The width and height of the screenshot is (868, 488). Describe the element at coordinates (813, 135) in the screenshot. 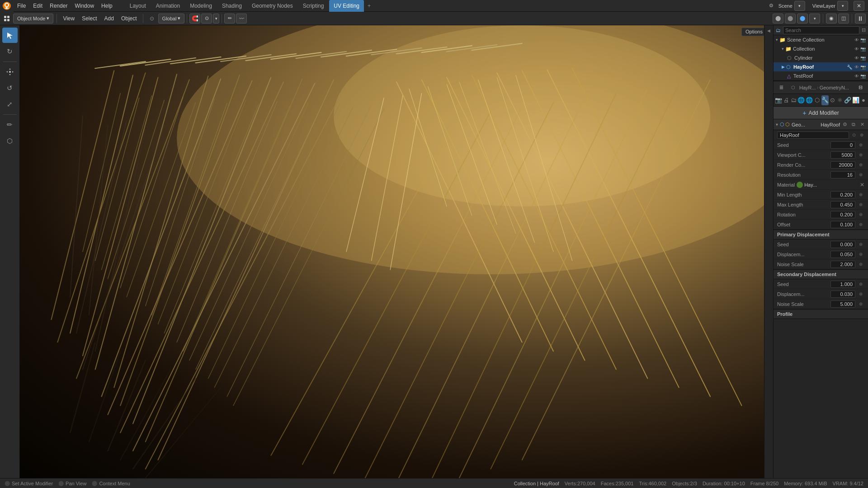

I see `modifier-name-input` at that location.